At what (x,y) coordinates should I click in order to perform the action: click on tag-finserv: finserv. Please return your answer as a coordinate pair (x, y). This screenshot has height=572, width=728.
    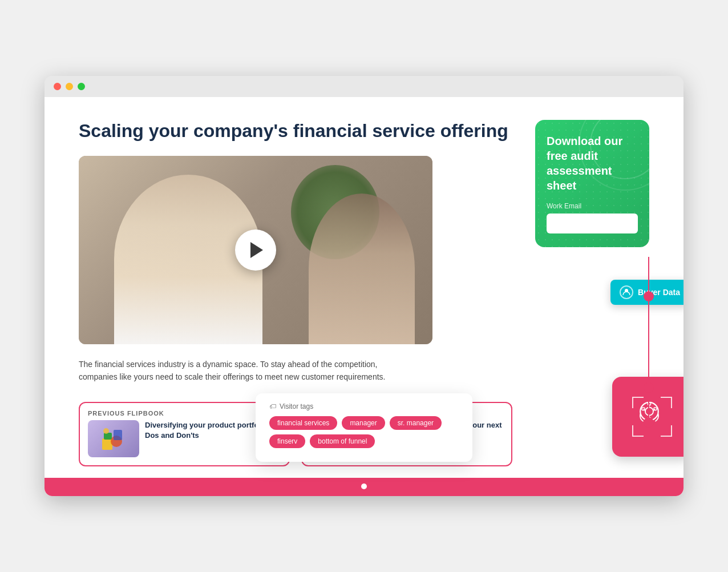
    Looking at the image, I should click on (288, 441).